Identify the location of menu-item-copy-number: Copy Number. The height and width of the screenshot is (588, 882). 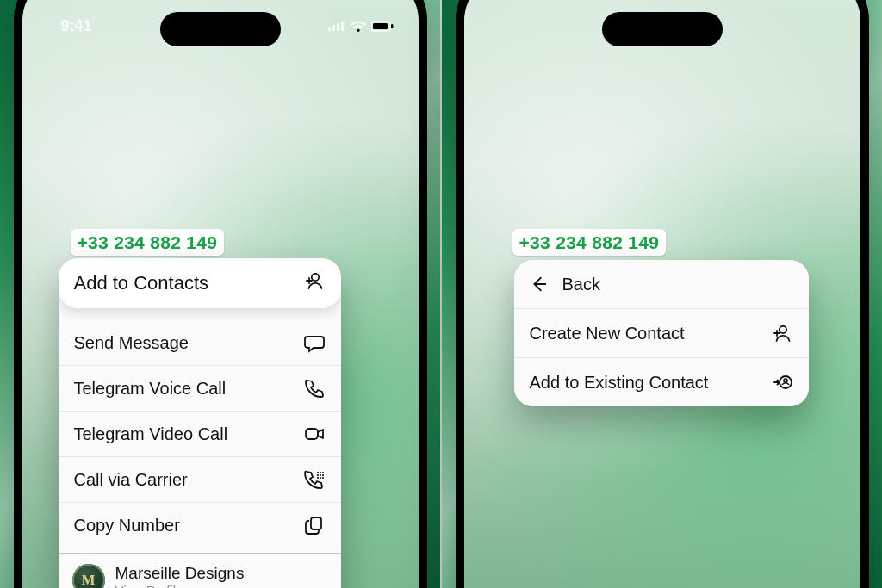
(200, 525).